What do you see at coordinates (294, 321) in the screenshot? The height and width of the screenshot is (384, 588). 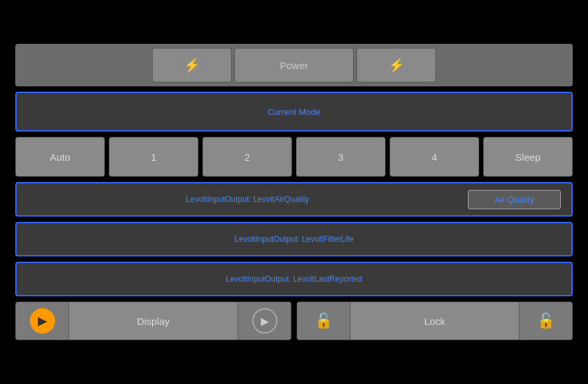 I see `bottom-row: ▶ Display ▶ 🔓 Lock 🔓` at bounding box center [294, 321].